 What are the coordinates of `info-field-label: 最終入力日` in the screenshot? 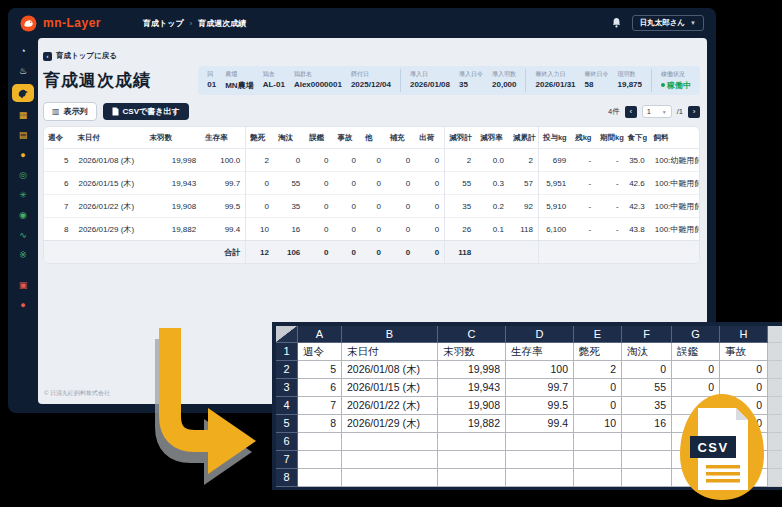 It's located at (555, 74).